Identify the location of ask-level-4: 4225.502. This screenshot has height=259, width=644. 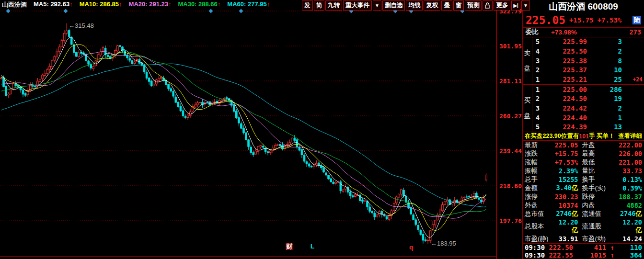
(588, 51).